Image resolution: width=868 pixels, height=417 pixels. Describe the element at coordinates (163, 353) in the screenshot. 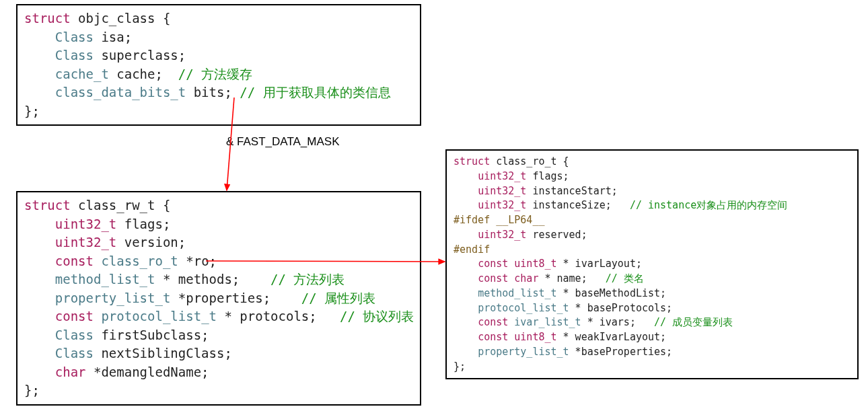

I see `code-token: nextSiblingClass;` at that location.